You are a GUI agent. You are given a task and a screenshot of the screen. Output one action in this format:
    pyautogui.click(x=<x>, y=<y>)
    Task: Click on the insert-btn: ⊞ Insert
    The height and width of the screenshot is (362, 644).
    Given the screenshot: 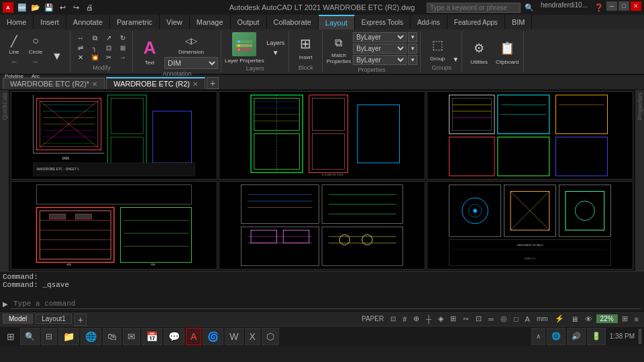 What is the action you would take?
    pyautogui.click(x=306, y=47)
    